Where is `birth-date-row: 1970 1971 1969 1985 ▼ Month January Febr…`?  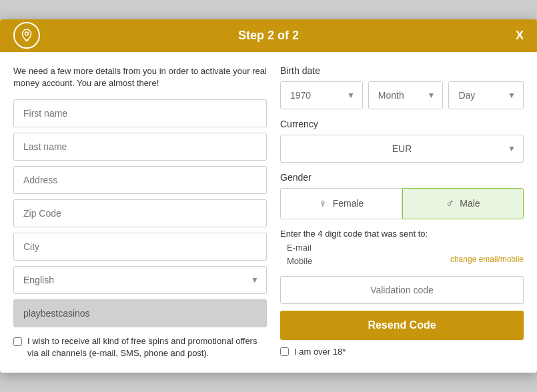 birth-date-row: 1970 1971 1969 1985 ▼ Month January Febr… is located at coordinates (402, 95).